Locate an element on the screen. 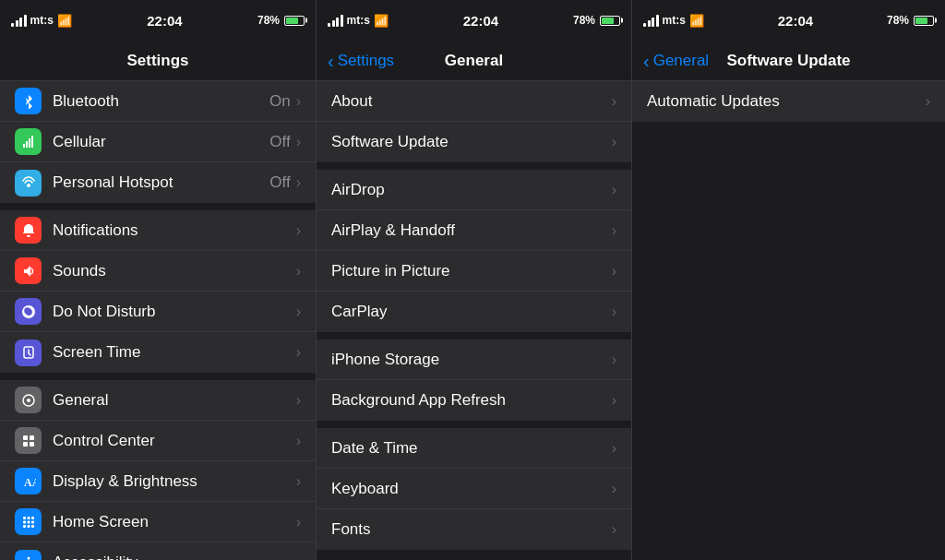  row-notifications: Notifications › is located at coordinates (158, 231).